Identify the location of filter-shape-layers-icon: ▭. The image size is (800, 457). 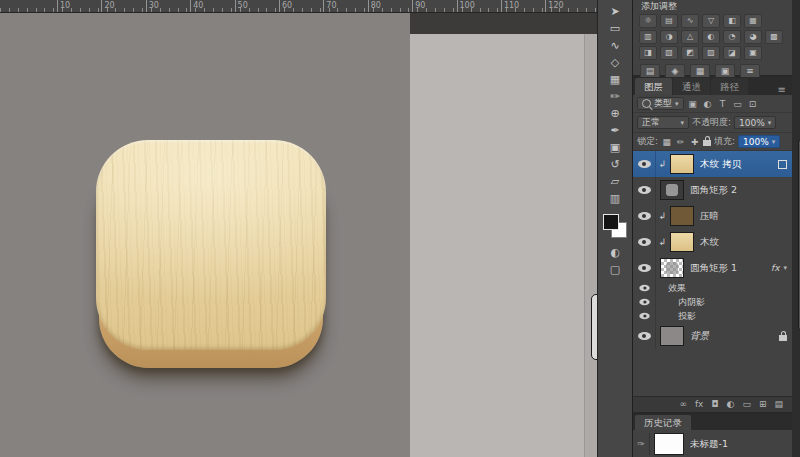
(738, 104).